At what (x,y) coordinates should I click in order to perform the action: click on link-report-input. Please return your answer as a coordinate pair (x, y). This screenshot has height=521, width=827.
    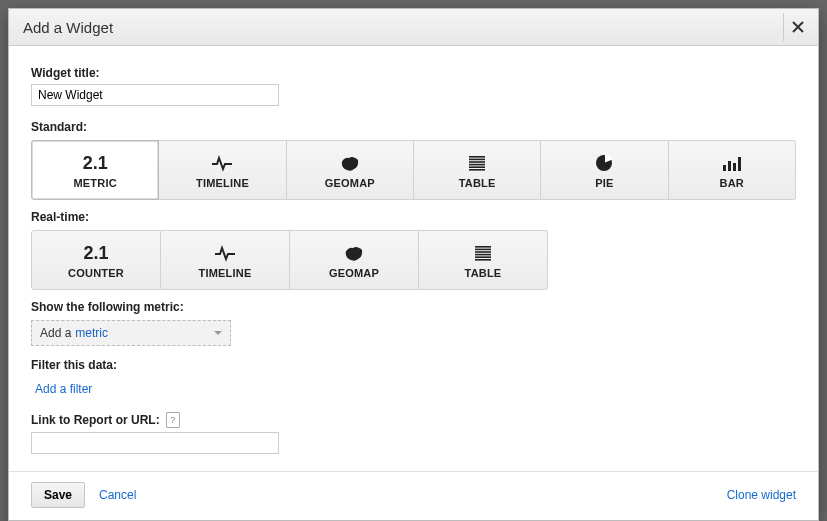
    Looking at the image, I should click on (155, 443).